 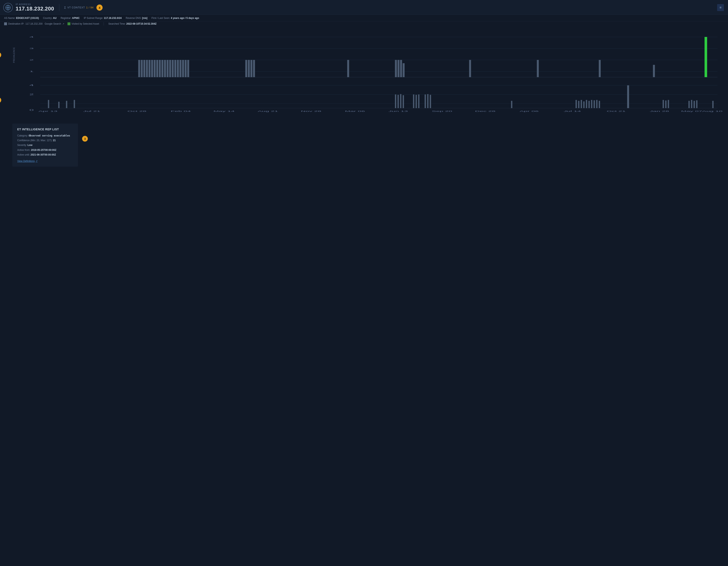 I want to click on category-value: Observed serving executables, so click(x=49, y=136).